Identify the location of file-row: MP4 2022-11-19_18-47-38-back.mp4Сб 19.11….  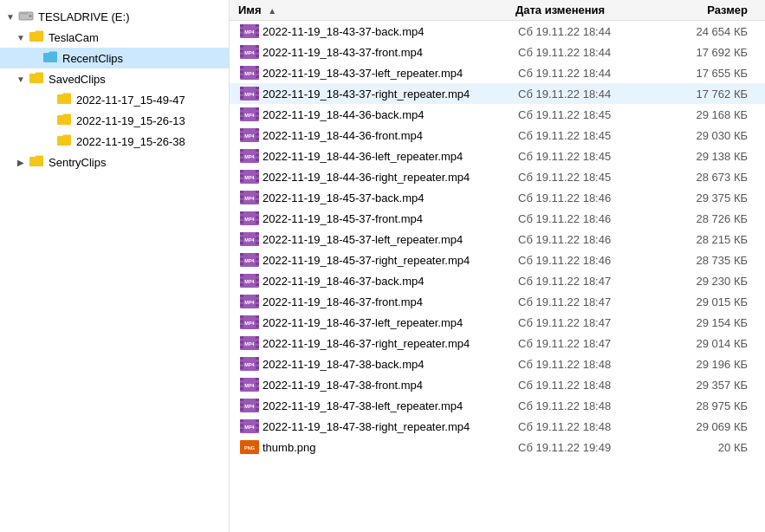
(497, 364).